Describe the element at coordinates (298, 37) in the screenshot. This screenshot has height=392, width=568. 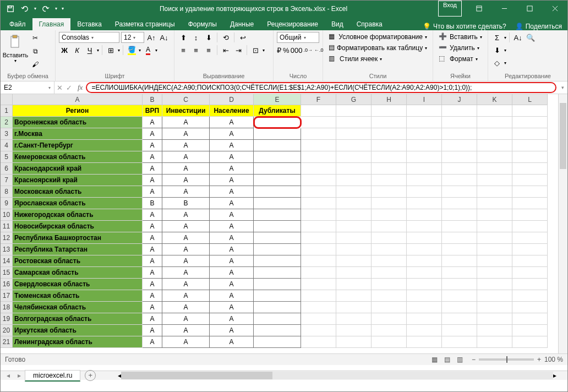
I see `number-format-combo: Общий▾` at that location.